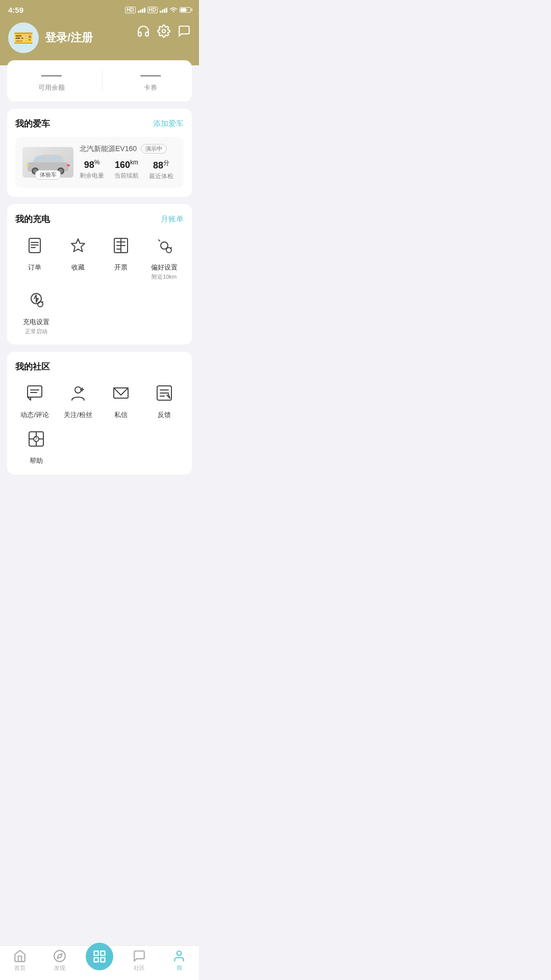 This screenshot has width=551, height=980. What do you see at coordinates (128, 162) in the screenshot?
I see `car-stats: 北汽新能源EV160 演示中 98% 剩余电量 160km` at bounding box center [128, 162].